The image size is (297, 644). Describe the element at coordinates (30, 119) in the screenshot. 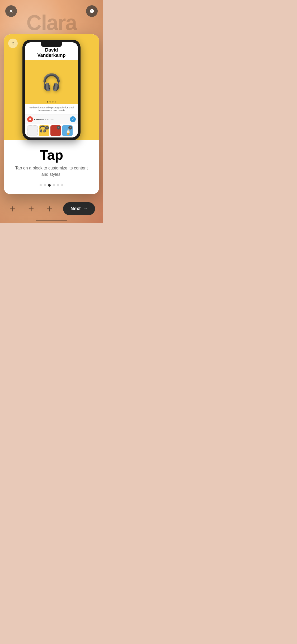

I see `toolbar-delete-btn` at that location.